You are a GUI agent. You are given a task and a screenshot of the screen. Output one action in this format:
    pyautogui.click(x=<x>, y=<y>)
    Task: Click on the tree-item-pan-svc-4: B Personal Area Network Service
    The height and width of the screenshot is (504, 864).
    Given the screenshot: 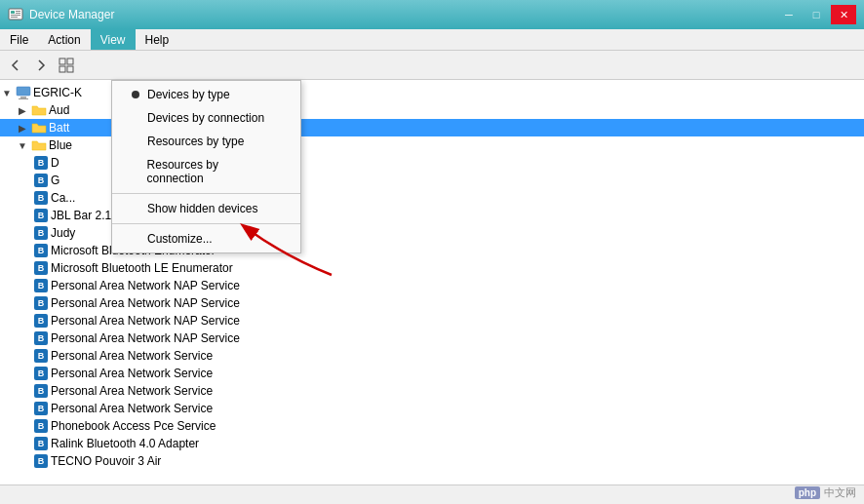 What is the action you would take?
    pyautogui.click(x=432, y=408)
    